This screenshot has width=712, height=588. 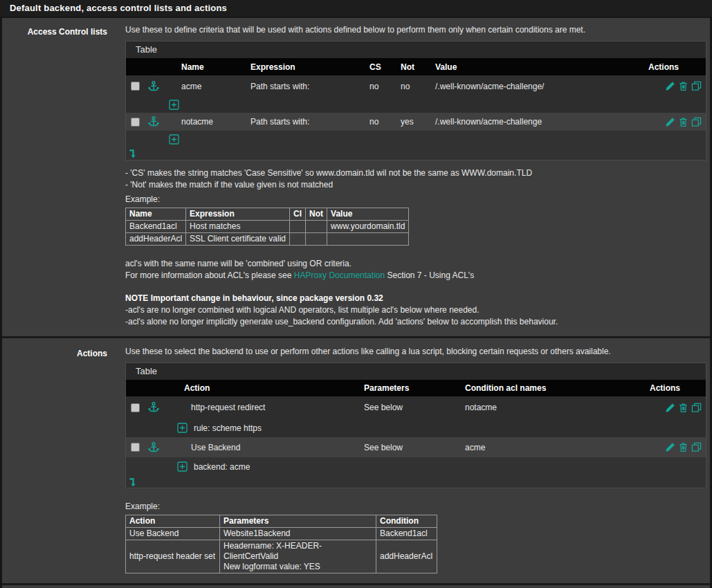 What do you see at coordinates (416, 388) in the screenshot?
I see `actions-table-header: Action Parameters Condition acl names Ac…` at bounding box center [416, 388].